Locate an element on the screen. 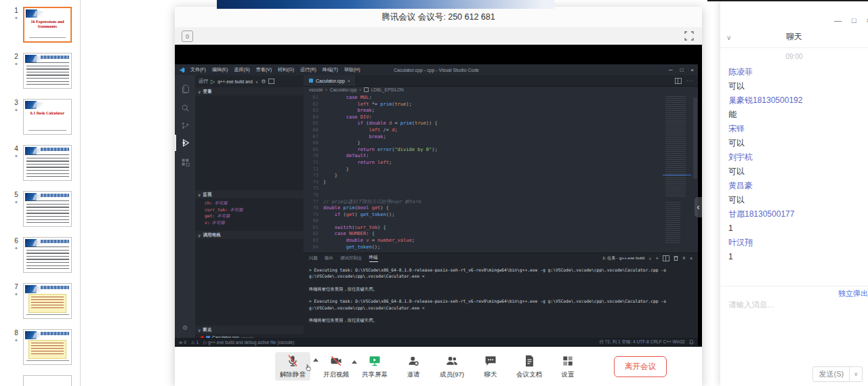  fullscreen-icon is located at coordinates (689, 36).